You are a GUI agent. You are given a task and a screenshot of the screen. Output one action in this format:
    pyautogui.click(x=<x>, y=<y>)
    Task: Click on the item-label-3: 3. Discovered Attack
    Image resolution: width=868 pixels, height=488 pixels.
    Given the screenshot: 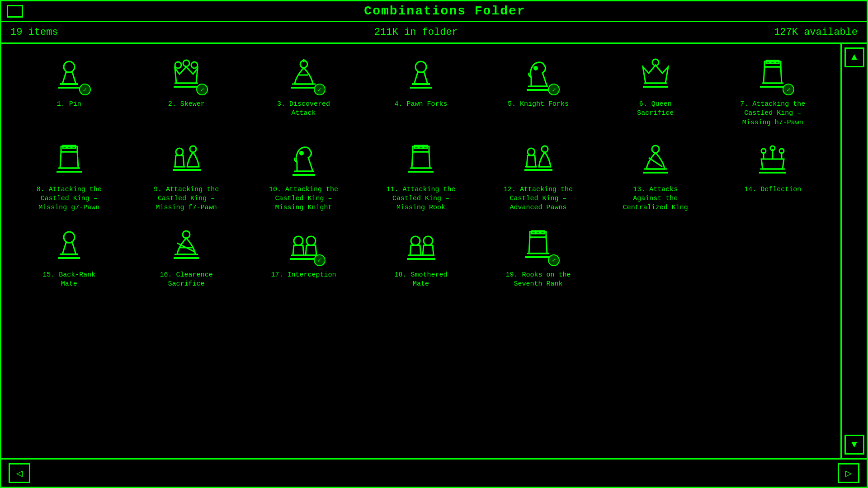 What is the action you would take?
    pyautogui.click(x=304, y=109)
    